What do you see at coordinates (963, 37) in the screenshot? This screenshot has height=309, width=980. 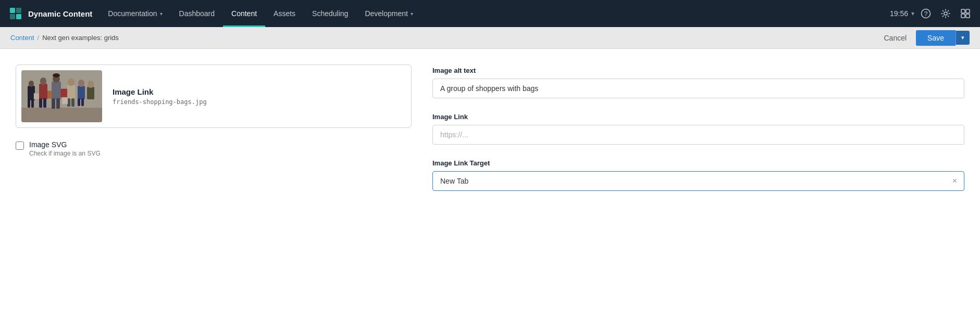 I see `save-dropdown-button: ▾` at bounding box center [963, 37].